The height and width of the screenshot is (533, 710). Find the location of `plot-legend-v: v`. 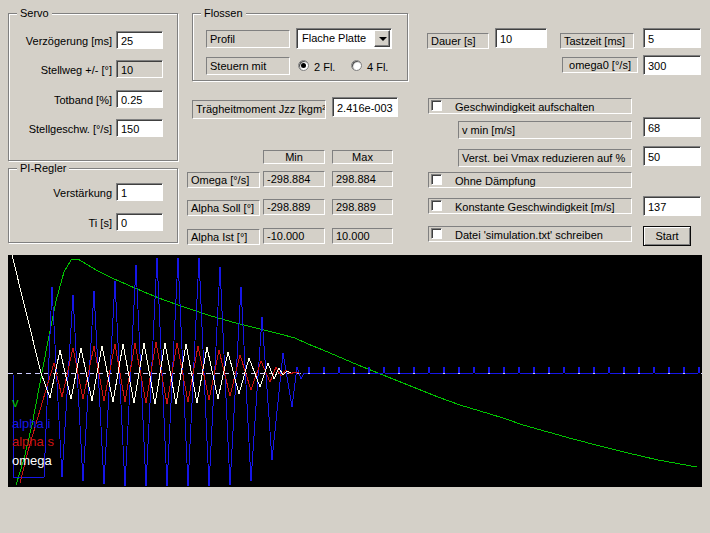

plot-legend-v: v is located at coordinates (16, 402).